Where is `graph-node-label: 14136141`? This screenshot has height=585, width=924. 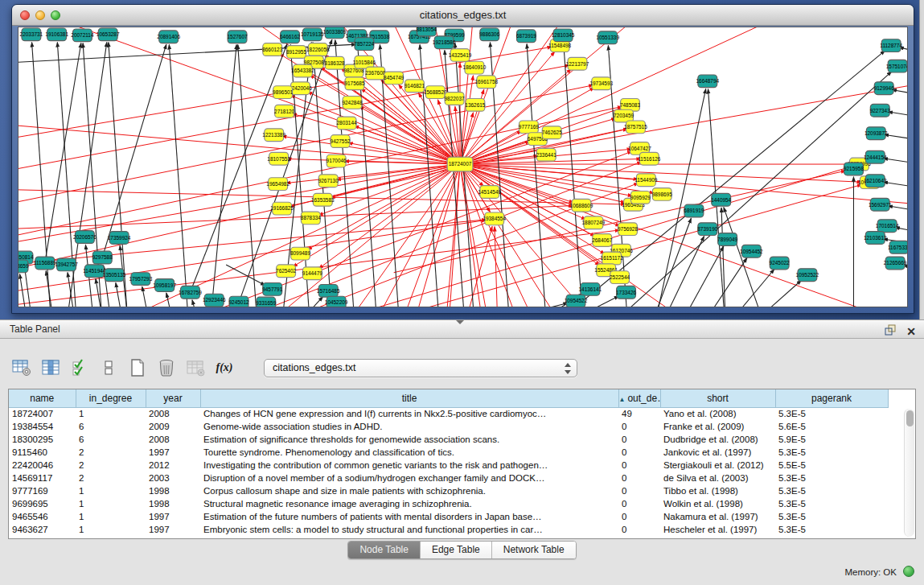 graph-node-label: 14136141 is located at coordinates (590, 290).